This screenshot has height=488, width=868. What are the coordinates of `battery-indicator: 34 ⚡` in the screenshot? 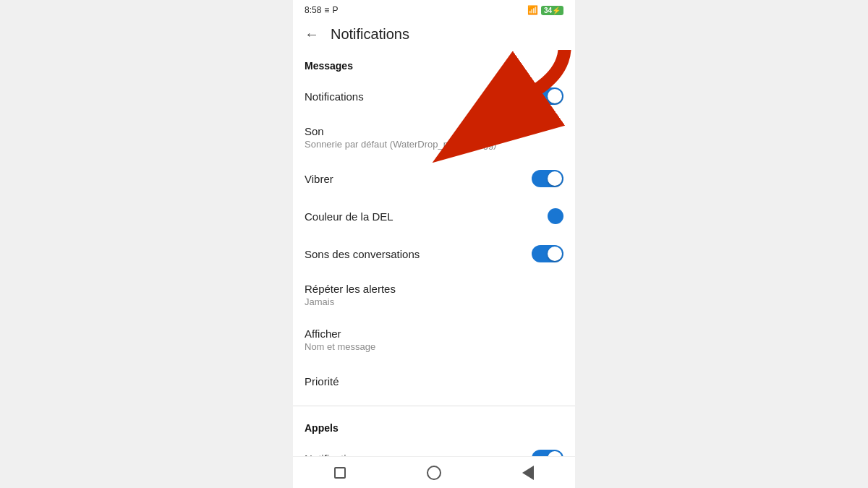 It's located at (553, 10).